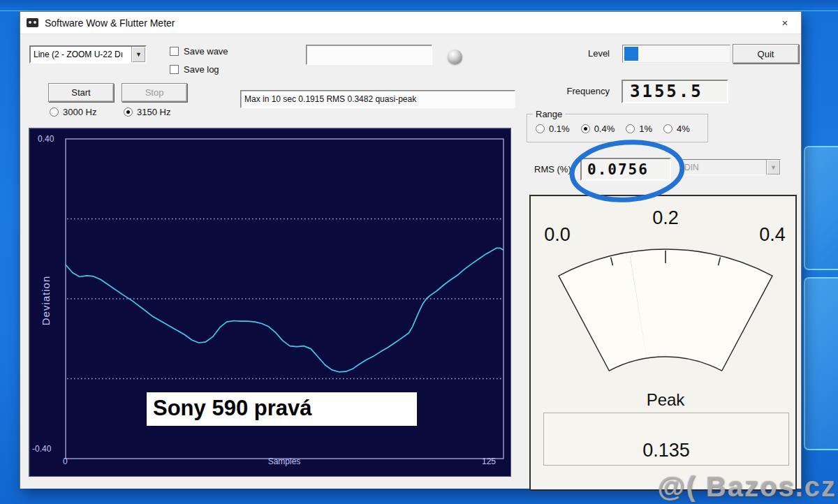 The height and width of the screenshot is (504, 838). I want to click on wallpaper-pane-bottom, so click(821, 364).